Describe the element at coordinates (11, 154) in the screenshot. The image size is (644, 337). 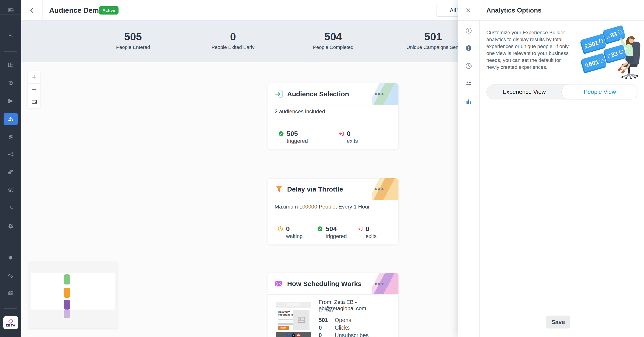
I see `sidebar-item-integrations` at that location.